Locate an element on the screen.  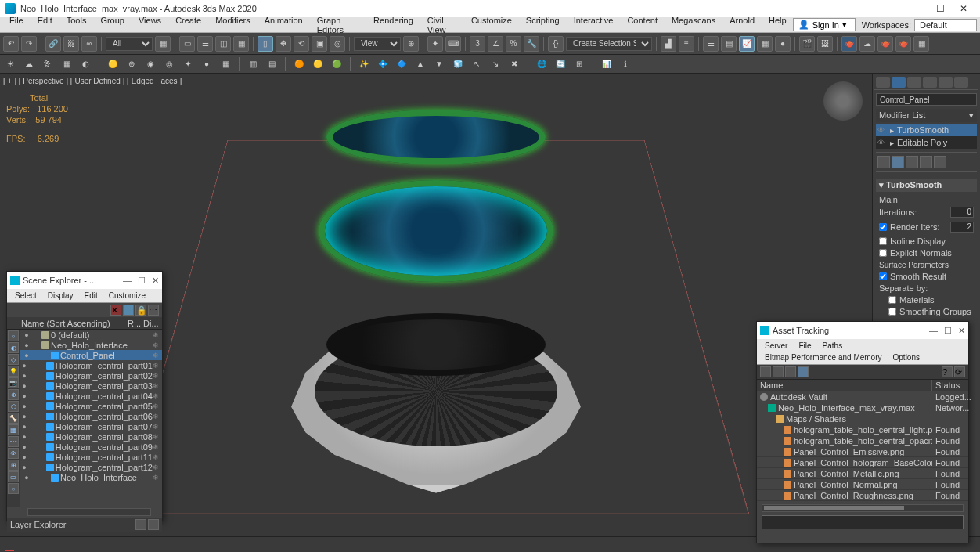
t2-4: ▦ is located at coordinates (67, 64).